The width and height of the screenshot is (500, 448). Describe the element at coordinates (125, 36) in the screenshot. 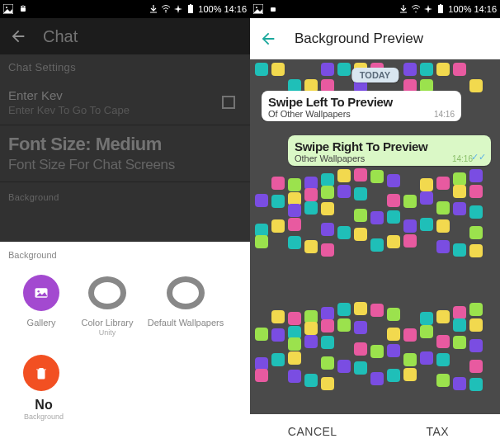

I see `left-header: Chat` at that location.